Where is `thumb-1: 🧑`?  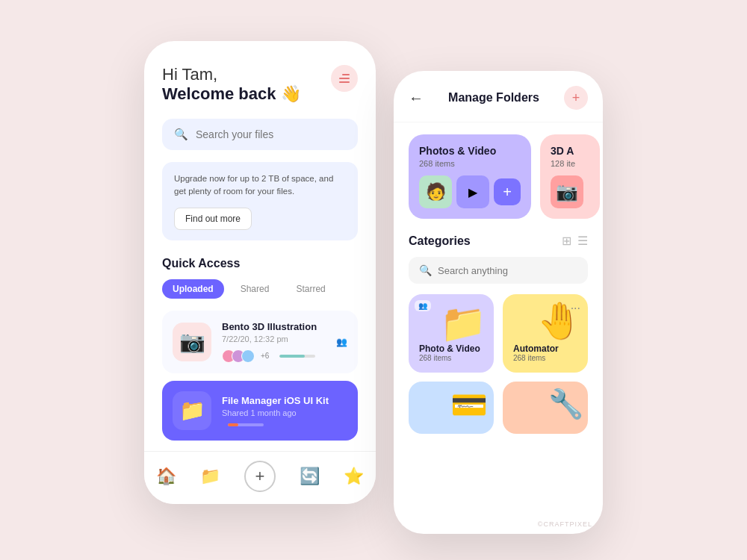
thumb-1: 🧑 is located at coordinates (436, 192).